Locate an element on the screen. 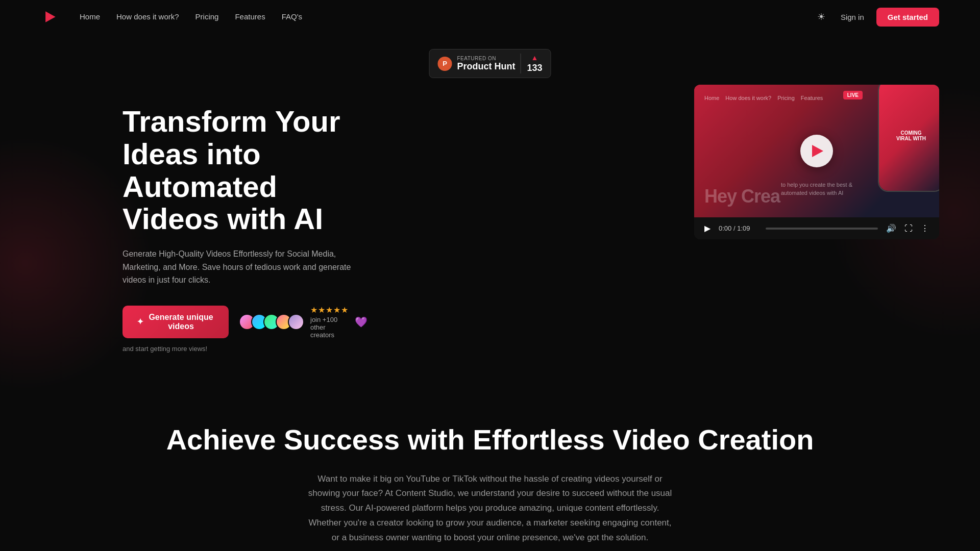 This screenshot has width=980, height=551. hero-content: Transform Your Ideas into Automated Vide… is located at coordinates (245, 229).